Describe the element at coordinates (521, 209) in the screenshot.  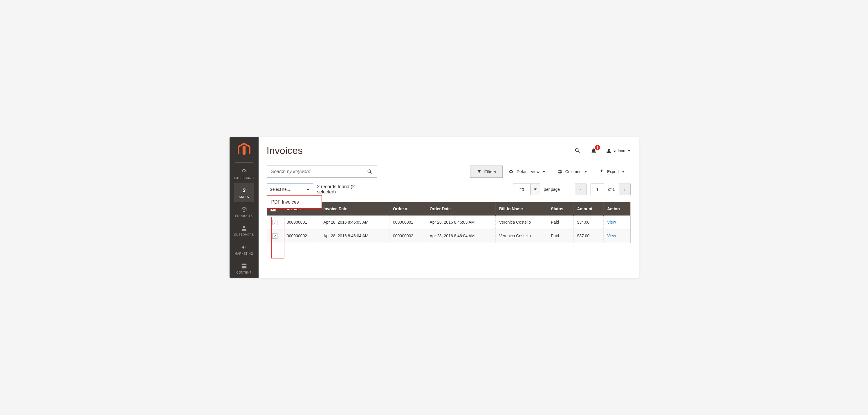
I see `column-header: Bill-to Name` at that location.